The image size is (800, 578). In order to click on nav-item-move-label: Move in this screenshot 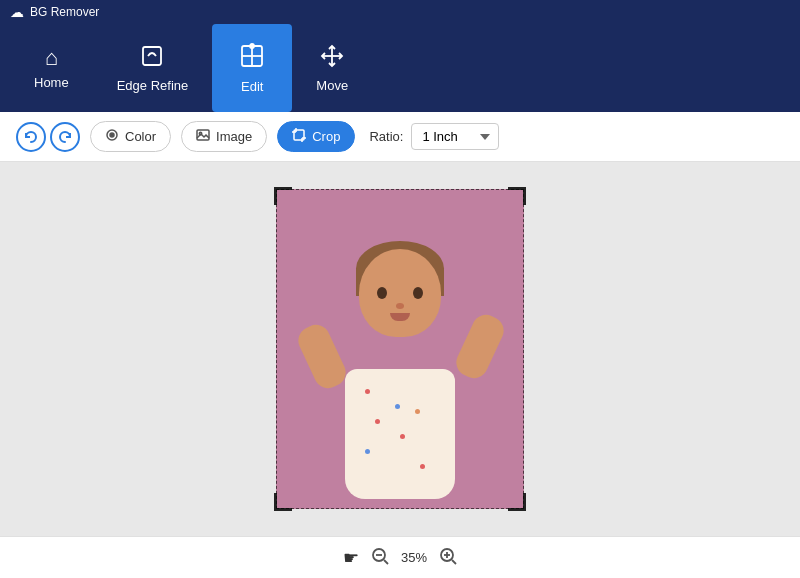, I will do `click(332, 86)`.